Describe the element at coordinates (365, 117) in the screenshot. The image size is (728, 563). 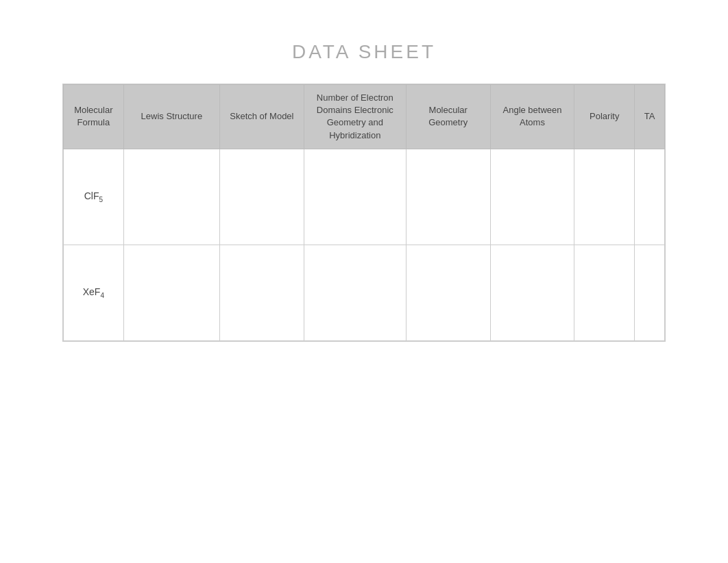
I see `table-header-row: Molecular Formula Lewis Structure Sketch…` at that location.